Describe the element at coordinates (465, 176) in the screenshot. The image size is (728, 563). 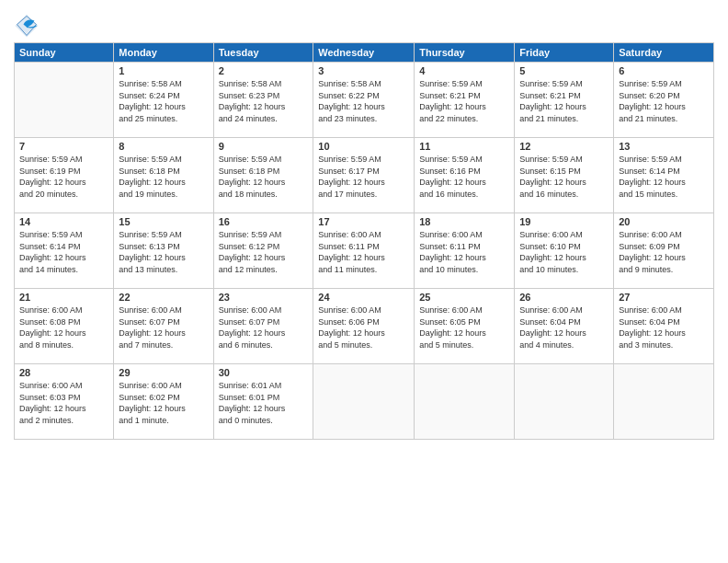
I see `calendar-cell: 11Sunrise: 5:59 AM Sunset: 6:16 PM Dayli…` at that location.